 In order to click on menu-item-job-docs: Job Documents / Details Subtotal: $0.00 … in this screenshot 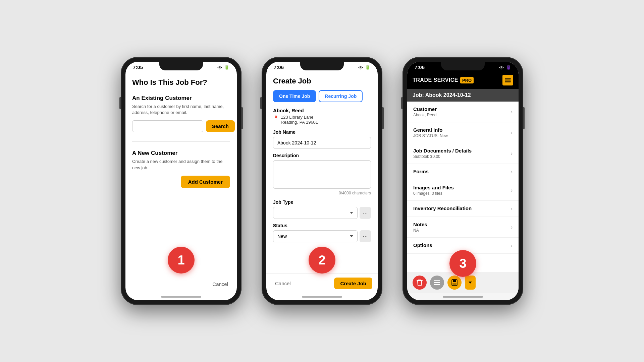, I will do `click(463, 154)`.